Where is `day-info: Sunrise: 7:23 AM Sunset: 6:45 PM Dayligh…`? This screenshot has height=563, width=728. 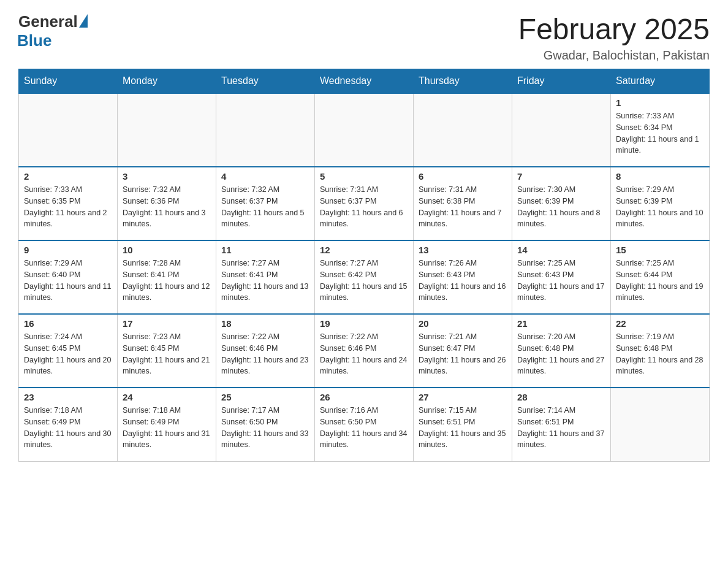
day-info: Sunrise: 7:23 AM Sunset: 6:45 PM Dayligh… is located at coordinates (167, 354).